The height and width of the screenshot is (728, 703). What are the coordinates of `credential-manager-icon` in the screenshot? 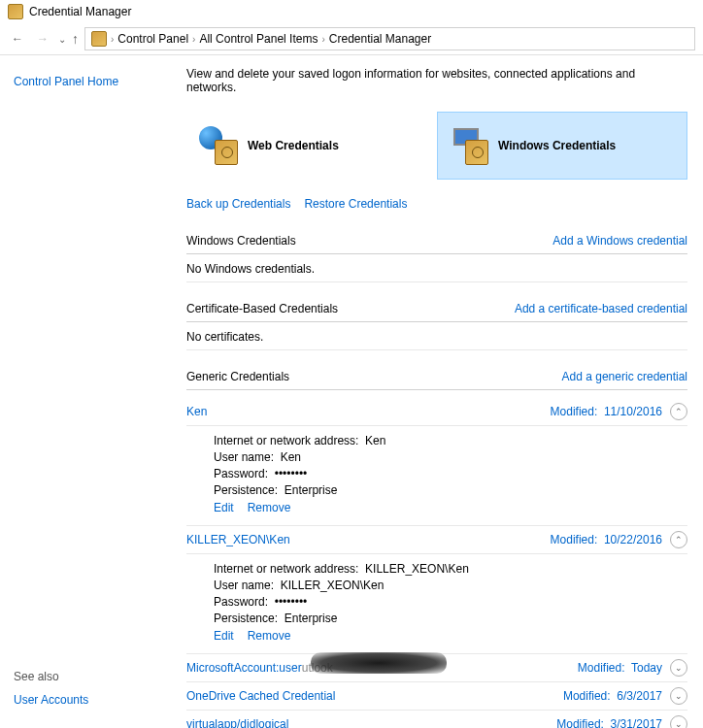 It's located at (16, 12).